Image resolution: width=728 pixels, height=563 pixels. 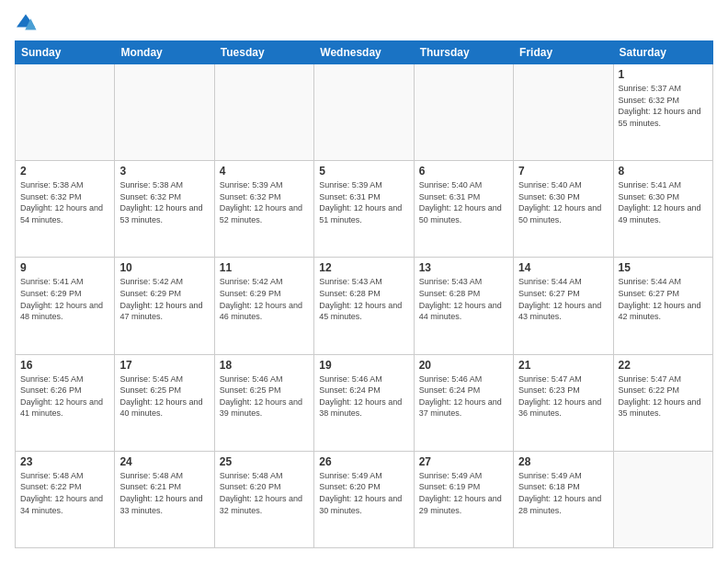 What do you see at coordinates (463, 493) in the screenshot?
I see `day-info: Sunrise: 5:49 AM Sunset: 6:19 PM Dayligh…` at bounding box center [463, 493].